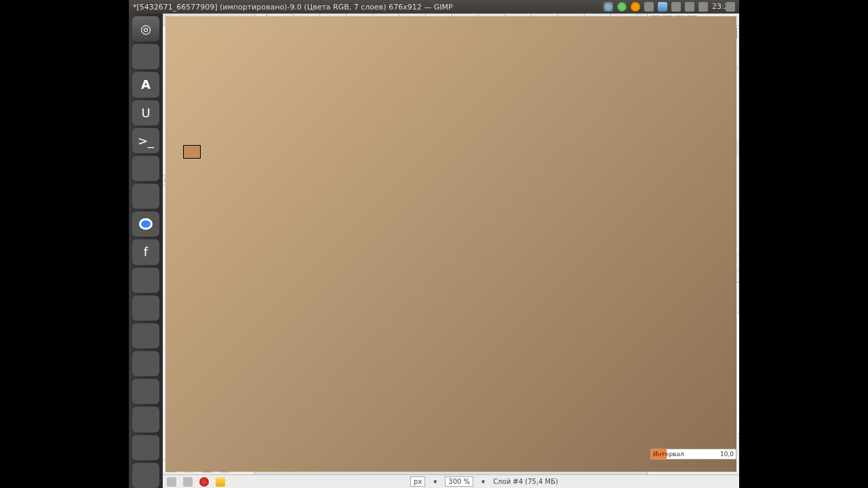  What do you see at coordinates (451, 481) in the screenshot?
I see `status-bar: px ▾ 300 % ▾ Слой #4 (75,4 МБ)` at bounding box center [451, 481].